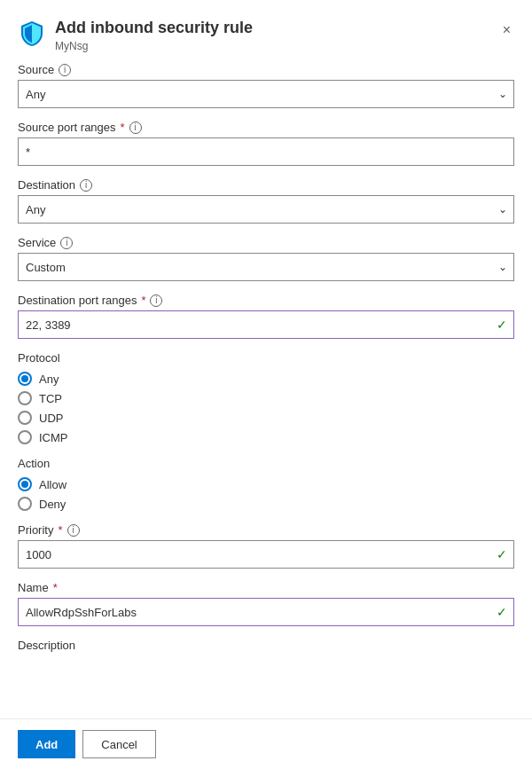 Image resolution: width=532 pixels, height=769 pixels. What do you see at coordinates (502, 612) in the screenshot?
I see `name-valid-icon: ✓` at bounding box center [502, 612].